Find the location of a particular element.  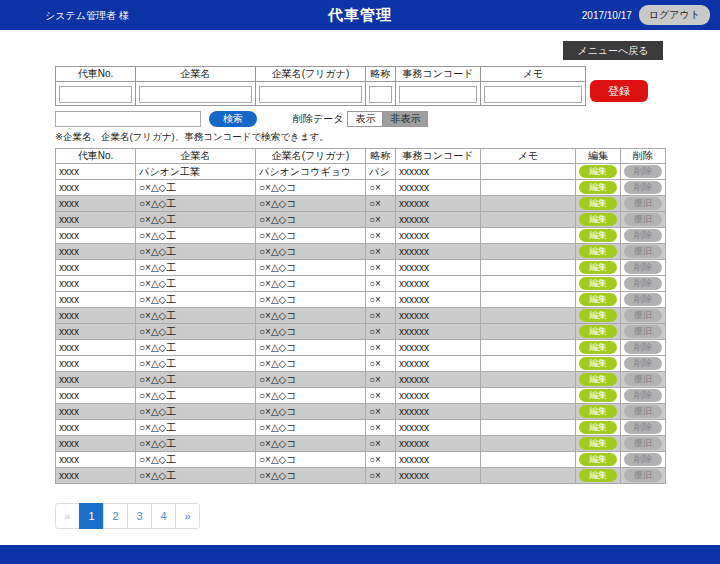

pagination-page-1: 1 is located at coordinates (92, 516).